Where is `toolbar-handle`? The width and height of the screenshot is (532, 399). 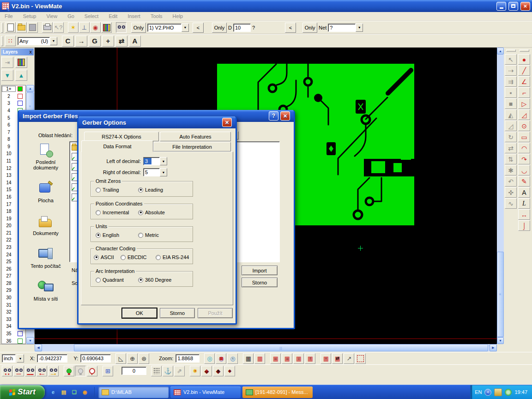 toolbar-handle is located at coordinates (525, 51).